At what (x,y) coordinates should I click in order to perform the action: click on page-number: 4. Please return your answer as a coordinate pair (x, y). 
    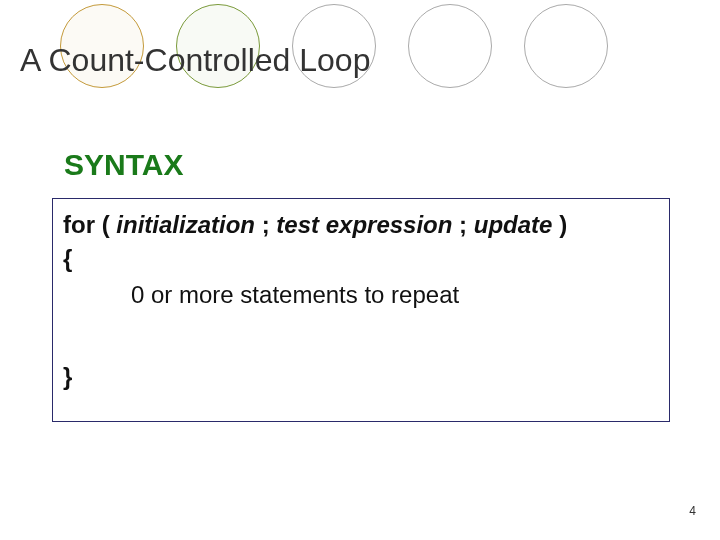
    Looking at the image, I should click on (692, 511).